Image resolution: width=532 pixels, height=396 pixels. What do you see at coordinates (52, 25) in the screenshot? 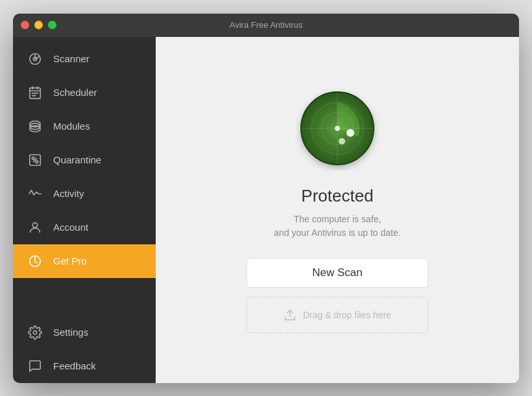
I see `maximize-button` at bounding box center [52, 25].